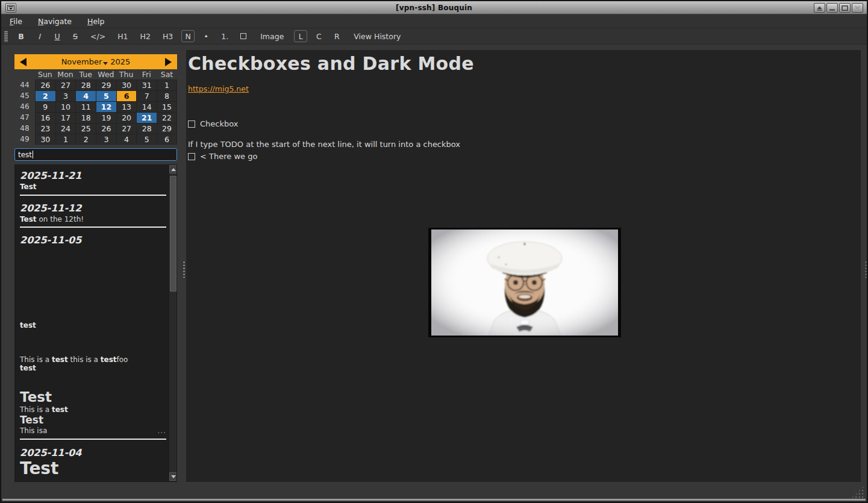 The image size is (868, 503). What do you see at coordinates (123, 36) in the screenshot?
I see `heading1-button: H1` at bounding box center [123, 36].